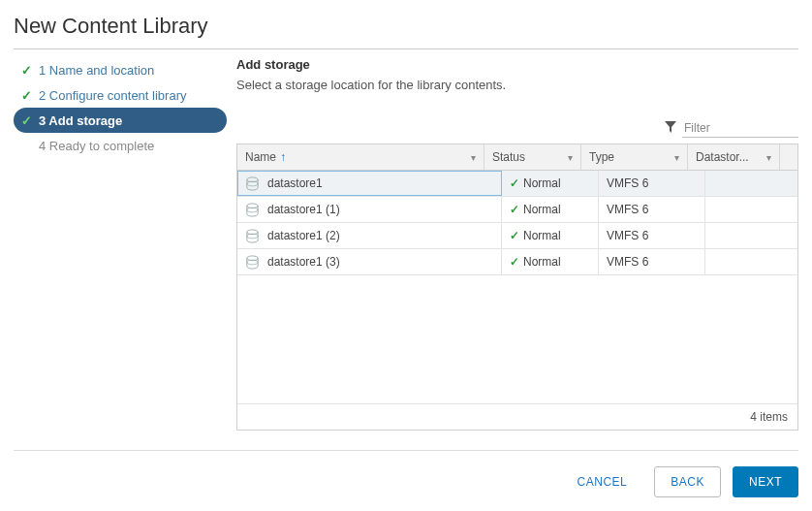 This screenshot has width=812, height=511. I want to click on cell-name: datastore1 (2), so click(304, 236).